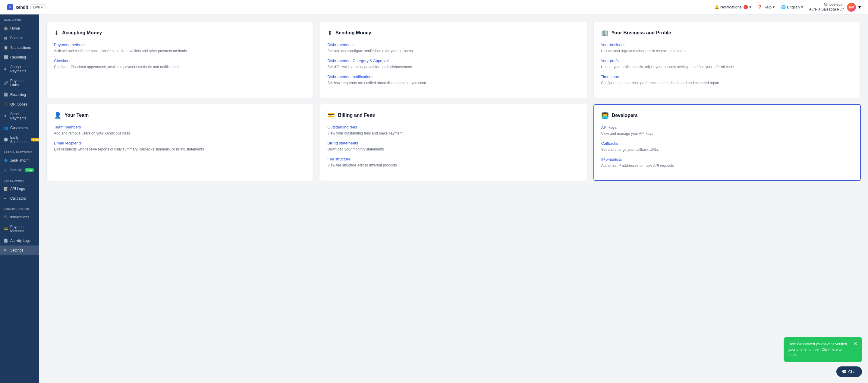 The image size is (868, 383). What do you see at coordinates (20, 241) in the screenshot?
I see `sidebar-item-label: Activity Logs` at bounding box center [20, 241].